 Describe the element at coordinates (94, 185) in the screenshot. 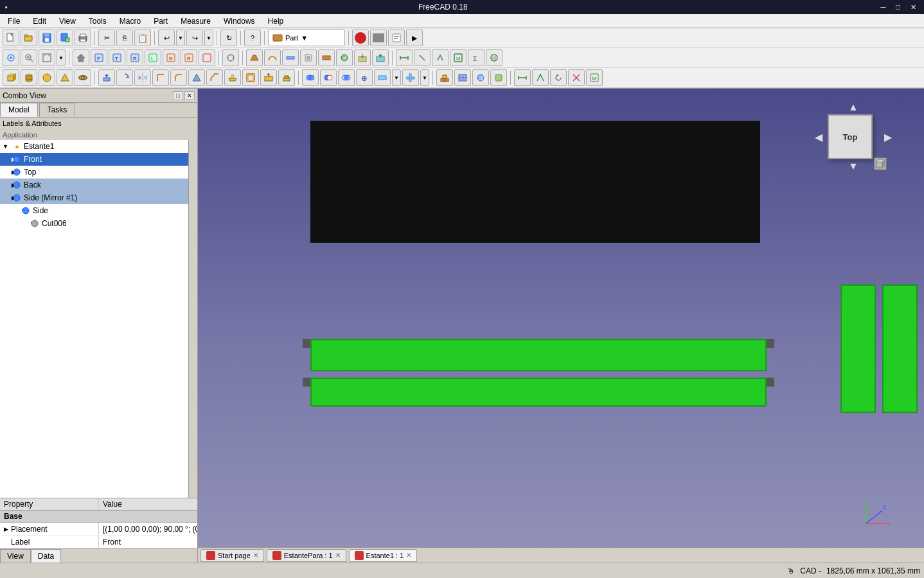

I see `tree-item-back: ▶ Back` at that location.